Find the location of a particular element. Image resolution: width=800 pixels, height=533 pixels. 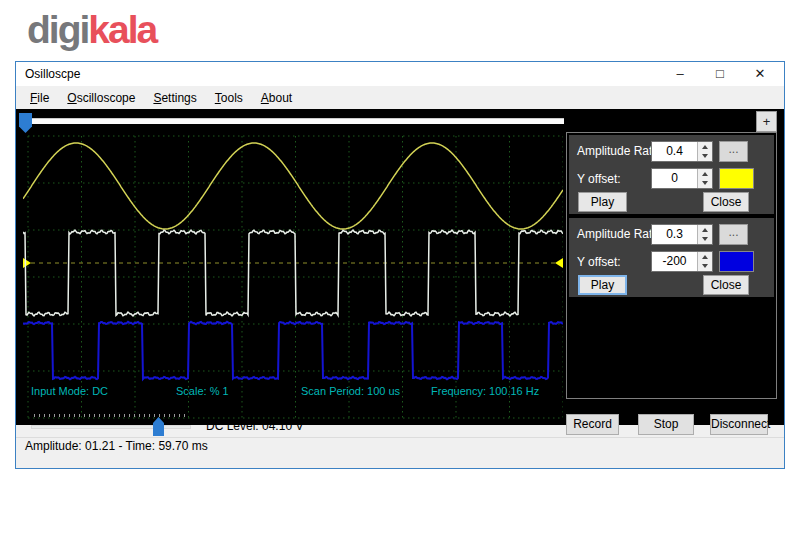

logo-text-gray: digi is located at coordinates (58, 30).